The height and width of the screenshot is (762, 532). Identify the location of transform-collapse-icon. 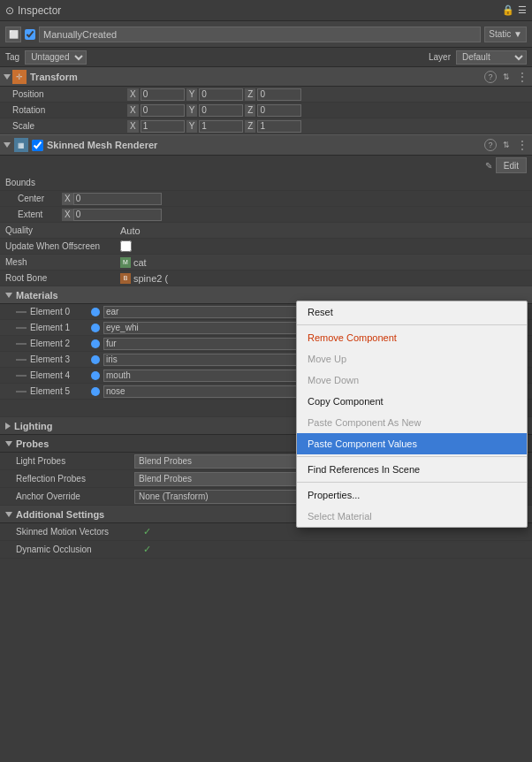
(7, 77).